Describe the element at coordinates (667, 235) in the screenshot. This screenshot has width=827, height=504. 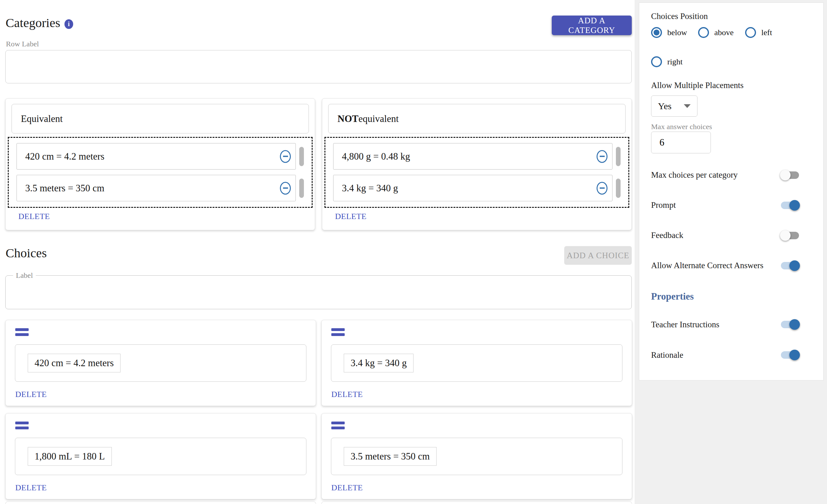
I see `toggle-label: Feedback` at that location.